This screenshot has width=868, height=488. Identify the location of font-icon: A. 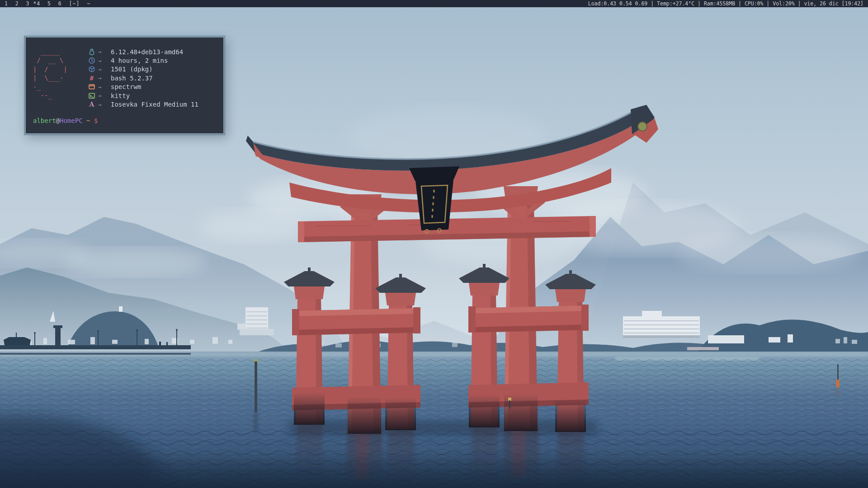
(92, 104).